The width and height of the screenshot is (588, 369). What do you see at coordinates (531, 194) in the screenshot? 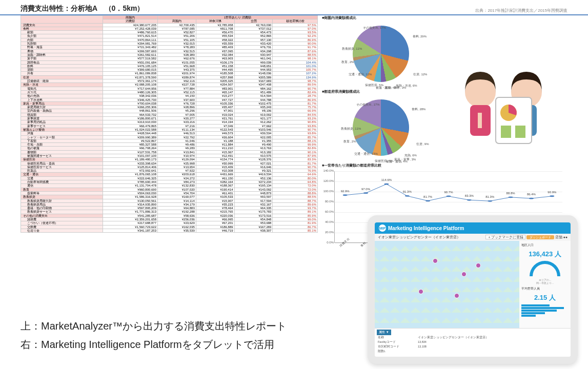
I see `line-point-label: 86.4%` at bounding box center [531, 194].